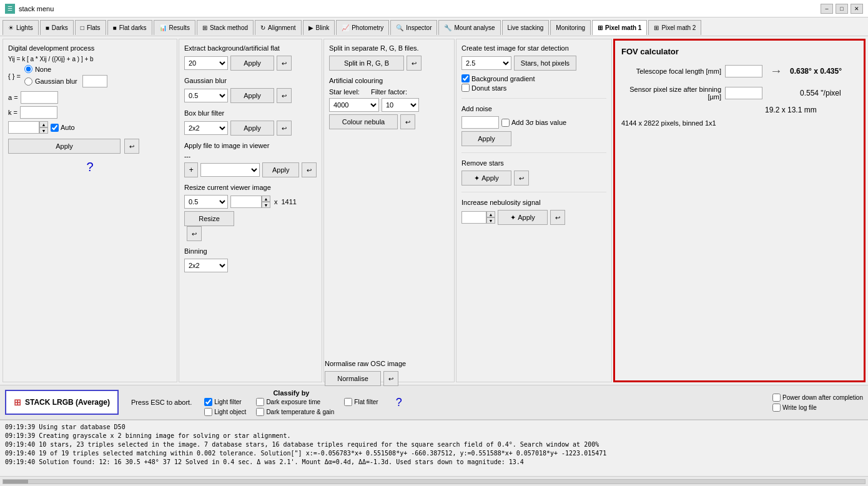 This screenshot has height=486, width=868. Describe the element at coordinates (39, 112) in the screenshot. I see `k-value-input: 5` at that location.